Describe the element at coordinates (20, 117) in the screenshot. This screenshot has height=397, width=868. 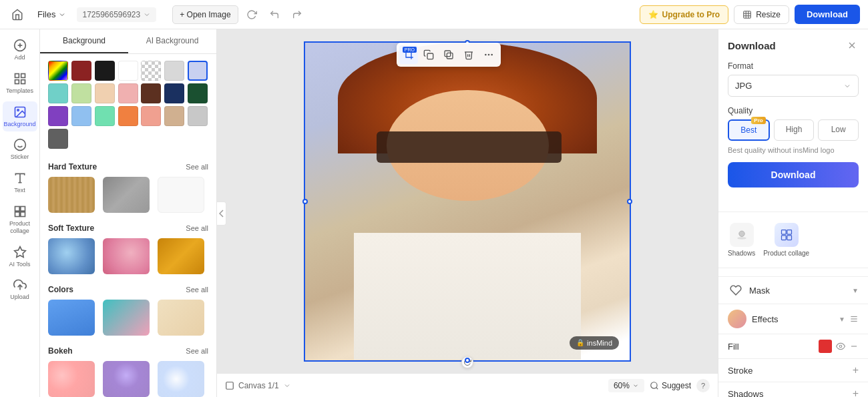
I see `sidebar-item-background: Background` at that location.